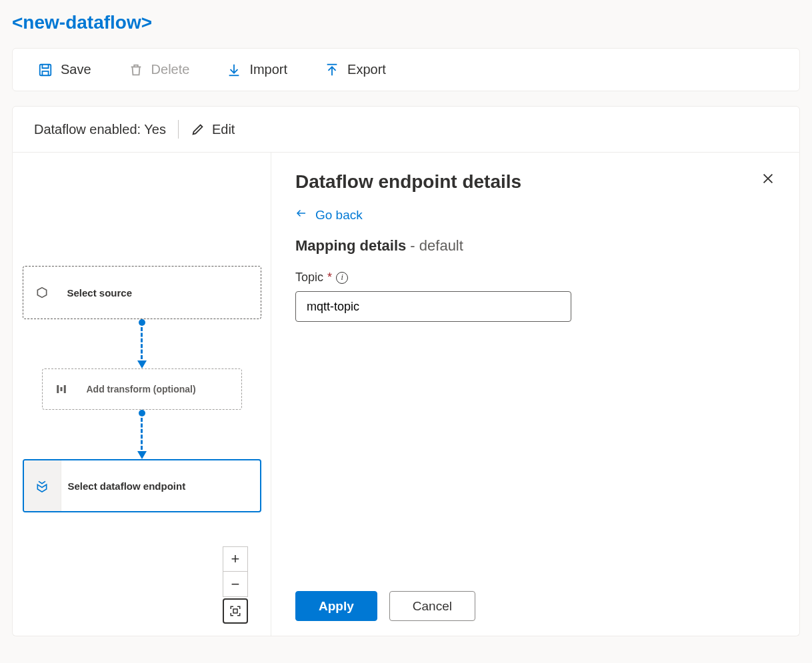 The image size is (812, 663). I want to click on page-title: <new-dataflow>, so click(406, 23).